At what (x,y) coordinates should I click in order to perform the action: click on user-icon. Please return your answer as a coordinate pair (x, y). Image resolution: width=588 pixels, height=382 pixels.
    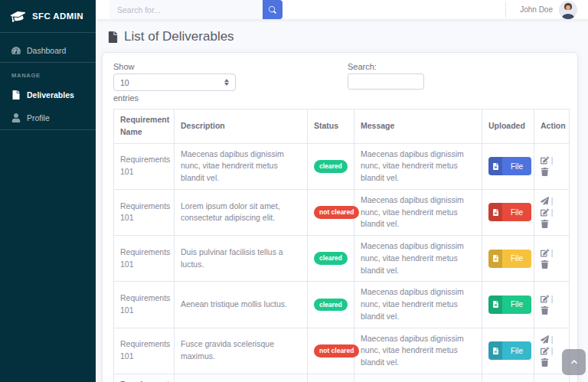
    Looking at the image, I should click on (16, 118).